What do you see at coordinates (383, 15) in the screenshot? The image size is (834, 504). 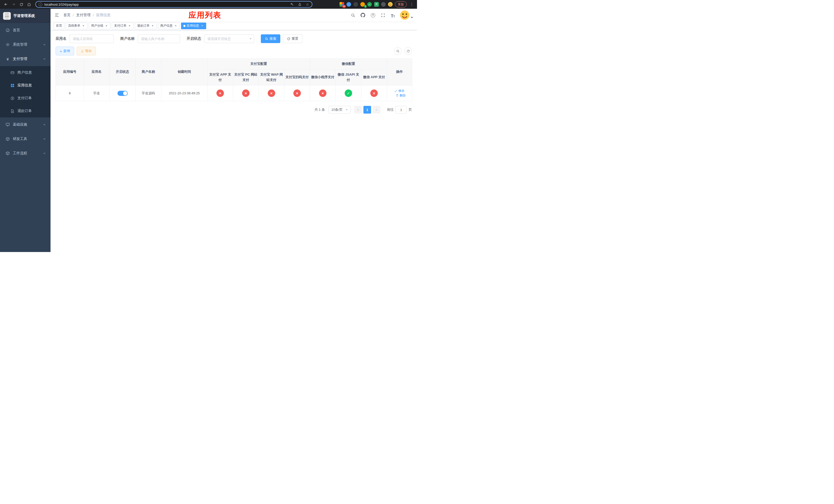 I see `fullscreen-icon` at bounding box center [383, 15].